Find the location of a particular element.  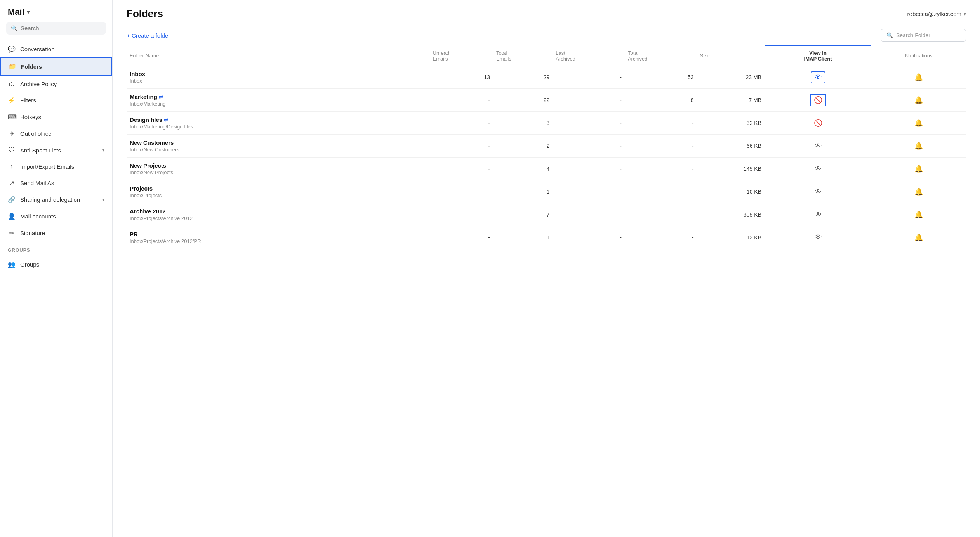

cell-total-emails: 2 is located at coordinates (523, 146).